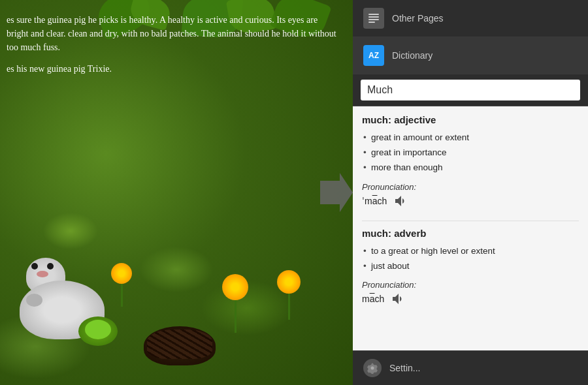 This screenshot has width=588, height=385. What do you see at coordinates (412, 55) in the screenshot?
I see `dictionary-label: Dictionary` at bounding box center [412, 55].